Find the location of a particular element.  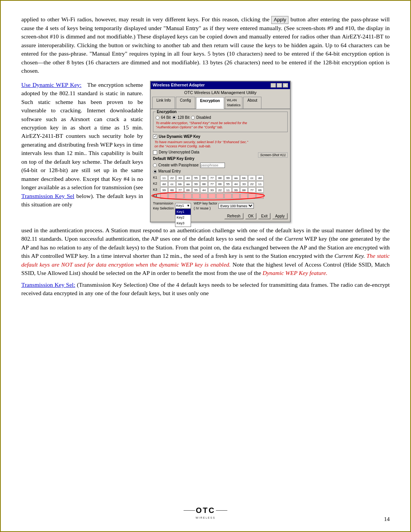

key-selection-display: Key1 ▼ is located at coordinates (183, 206).